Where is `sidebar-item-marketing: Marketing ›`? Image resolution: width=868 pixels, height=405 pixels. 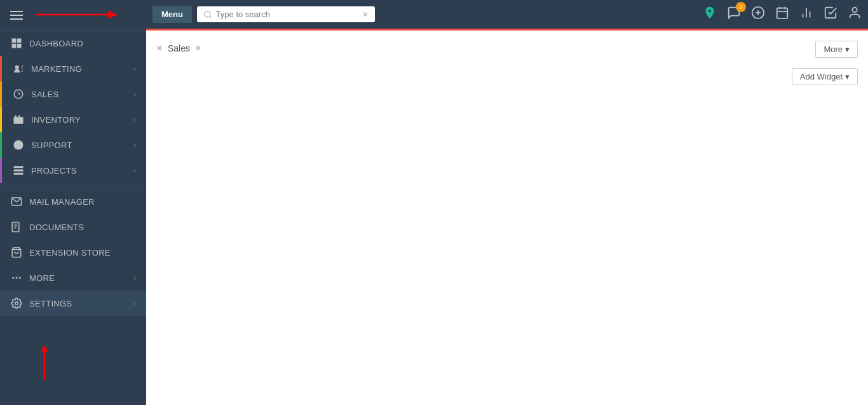 sidebar-item-marketing: Marketing › is located at coordinates (73, 69).